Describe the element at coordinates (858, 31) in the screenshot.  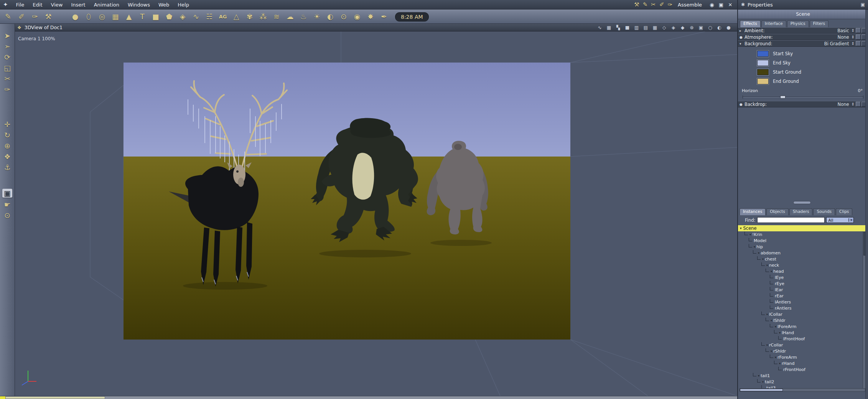
I see `ambient-swatch-button` at that location.